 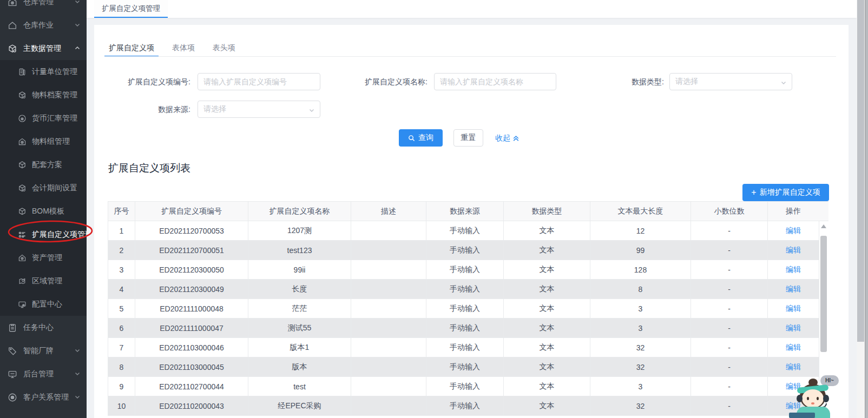 I want to click on sidebar-item-master-data-mgmt: 主数据管理, so click(x=43, y=49).